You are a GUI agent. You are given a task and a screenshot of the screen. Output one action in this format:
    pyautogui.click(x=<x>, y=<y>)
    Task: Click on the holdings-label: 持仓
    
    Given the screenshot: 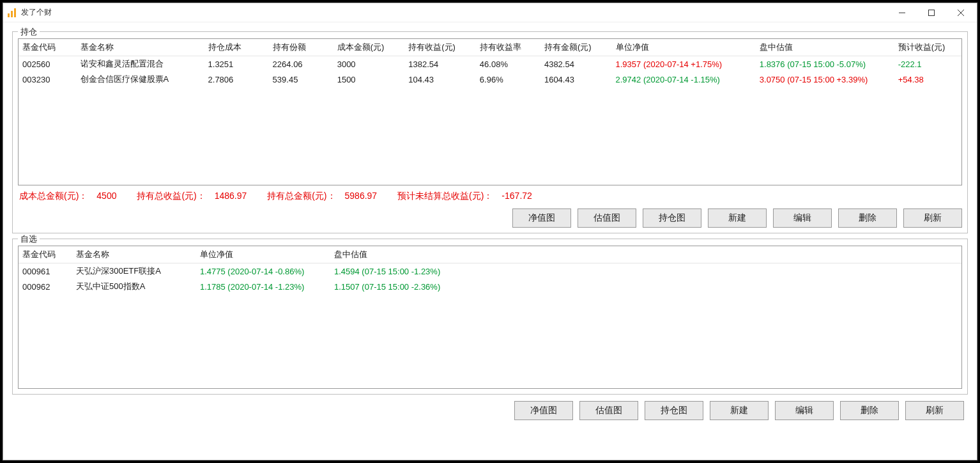 What is the action you would take?
    pyautogui.click(x=29, y=32)
    